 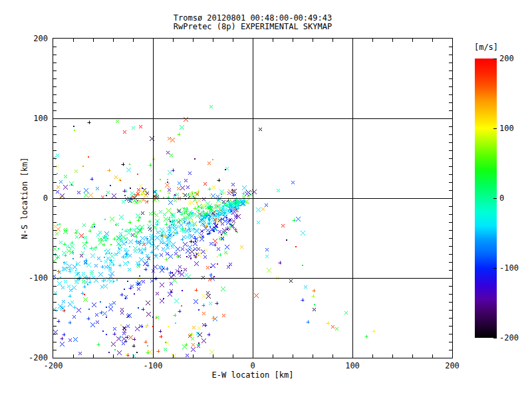 I want to click on y-tick-label: 0, so click(x=31, y=198).